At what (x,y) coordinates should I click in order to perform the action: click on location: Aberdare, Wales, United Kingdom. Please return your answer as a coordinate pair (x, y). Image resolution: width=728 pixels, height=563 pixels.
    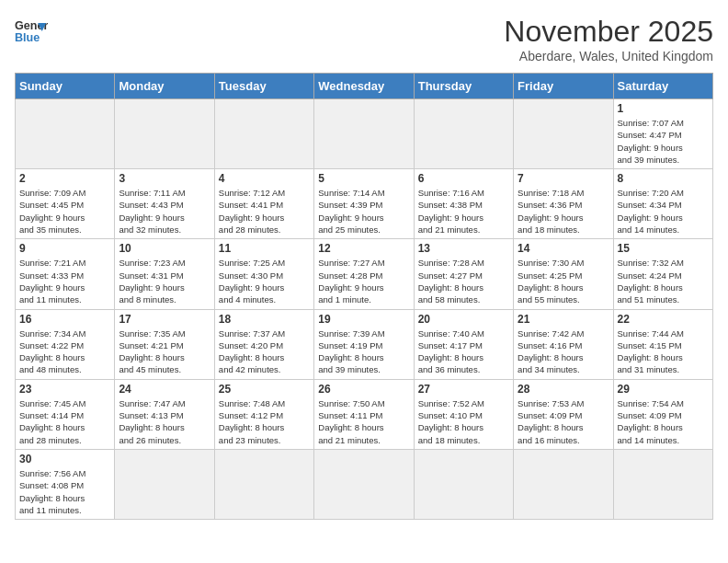
    Looking at the image, I should click on (609, 56).